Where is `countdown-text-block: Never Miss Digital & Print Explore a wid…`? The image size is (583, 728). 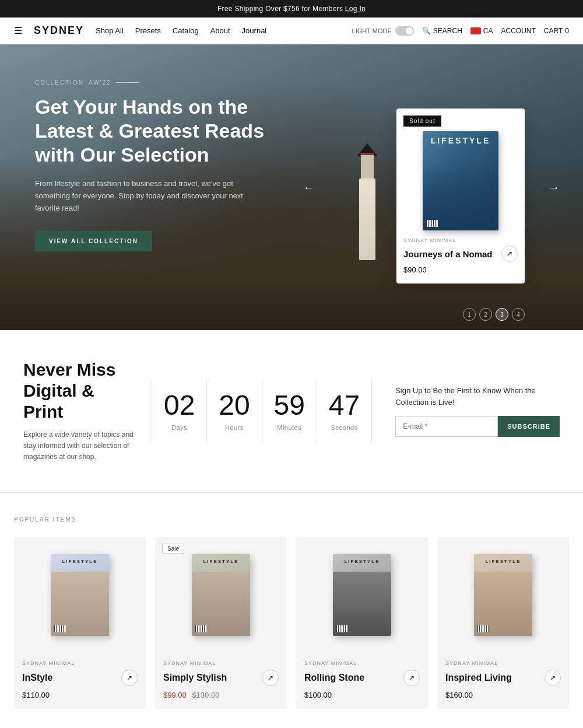
countdown-text-block: Never Miss Digital & Print Explore a wid… is located at coordinates (87, 411).